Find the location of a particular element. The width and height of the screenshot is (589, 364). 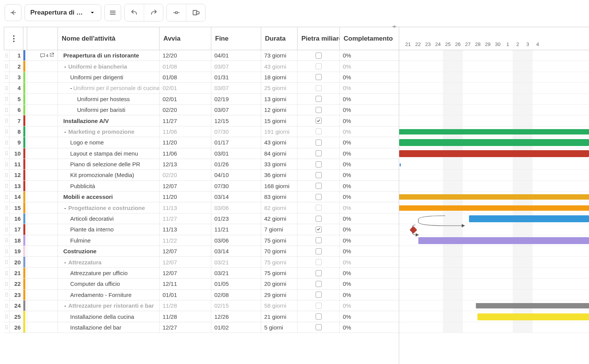

project-title: Preapertura di u… is located at coordinates (58, 13).